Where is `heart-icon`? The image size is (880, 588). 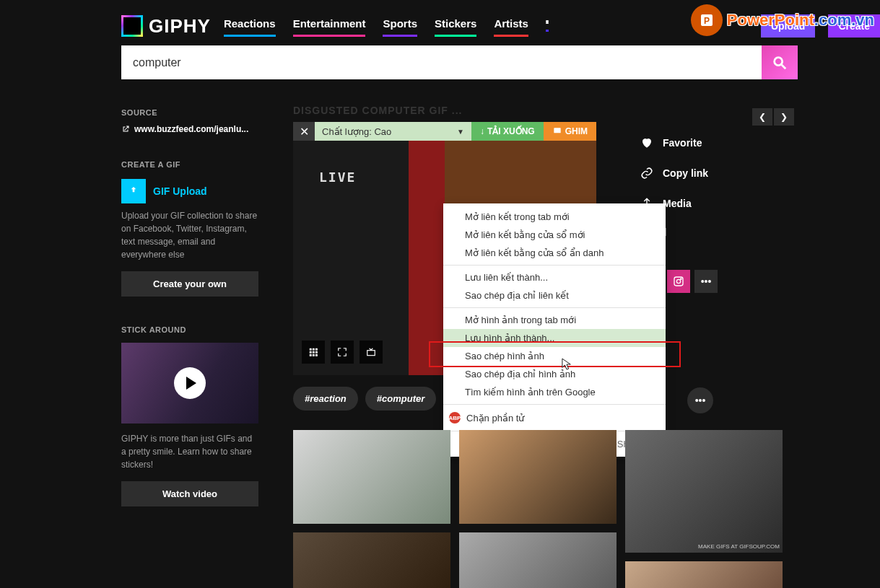 heart-icon is located at coordinates (647, 143).